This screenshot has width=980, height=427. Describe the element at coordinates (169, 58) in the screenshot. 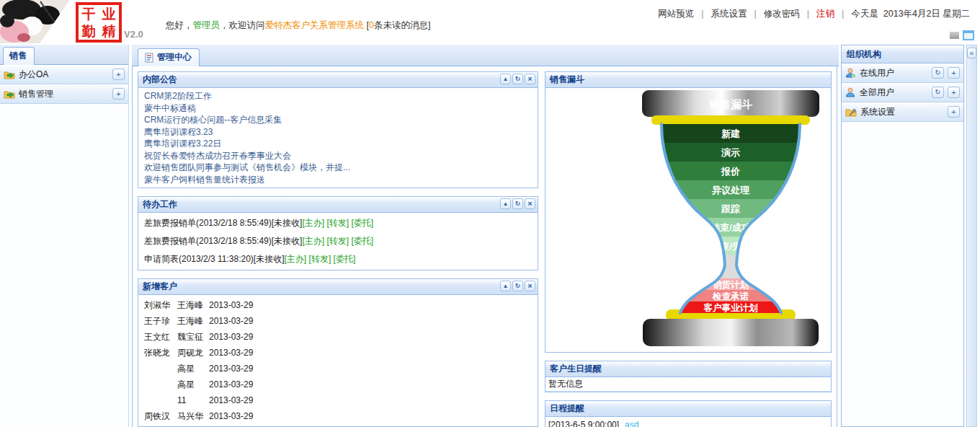

I see `tab-management-center: 管理中心` at that location.